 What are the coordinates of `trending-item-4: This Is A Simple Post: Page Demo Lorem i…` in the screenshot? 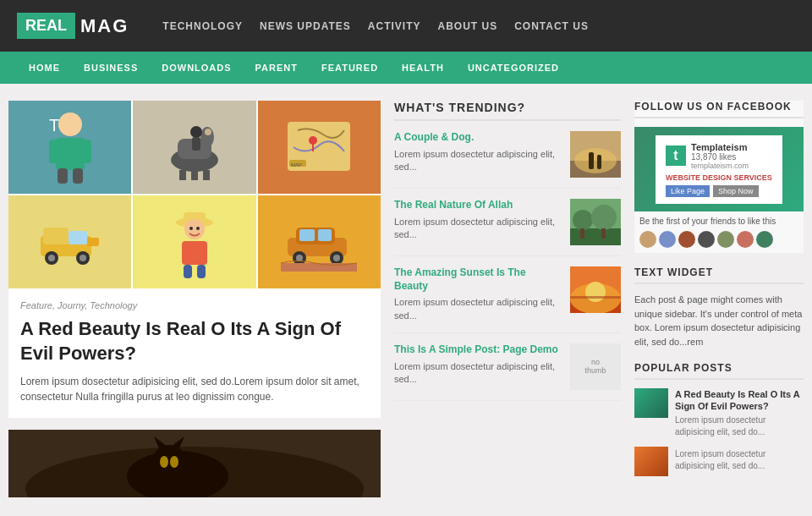 It's located at (508, 372).